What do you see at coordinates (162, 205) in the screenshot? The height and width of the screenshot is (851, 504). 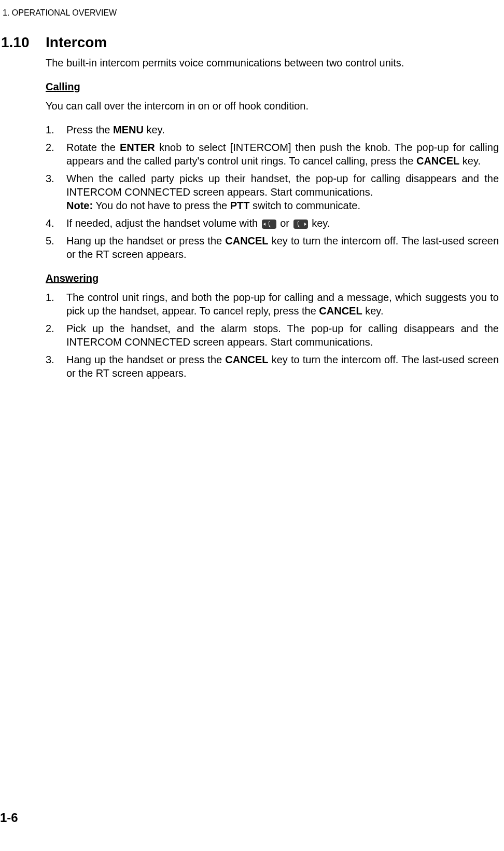 I see `step-text: You do not have to press the` at bounding box center [162, 205].